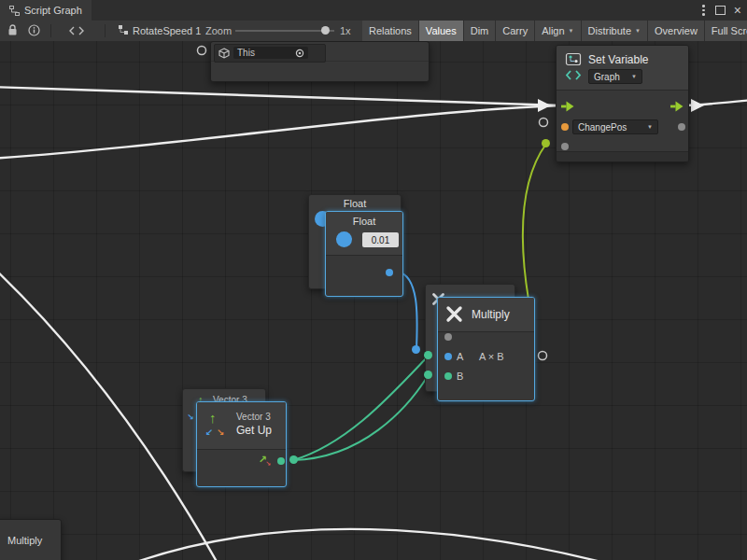  Describe the element at coordinates (480, 31) in the screenshot. I see `dim-button: Dim` at that location.